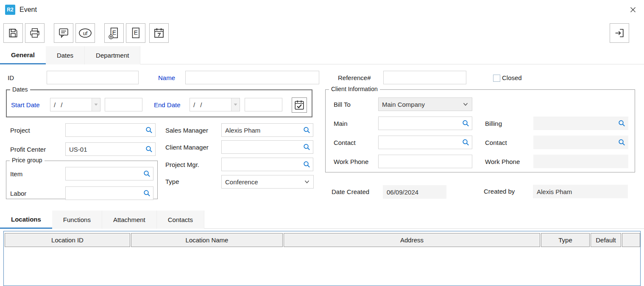  Describe the element at coordinates (215, 105) in the screenshot. I see `end-date-input: / /` at that location.